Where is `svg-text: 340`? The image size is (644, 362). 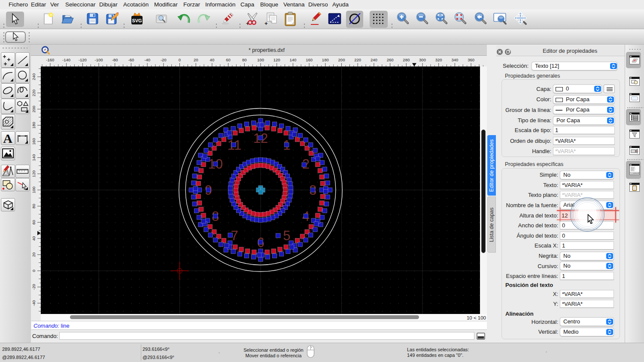 svg-text: 340 is located at coordinates (455, 60).